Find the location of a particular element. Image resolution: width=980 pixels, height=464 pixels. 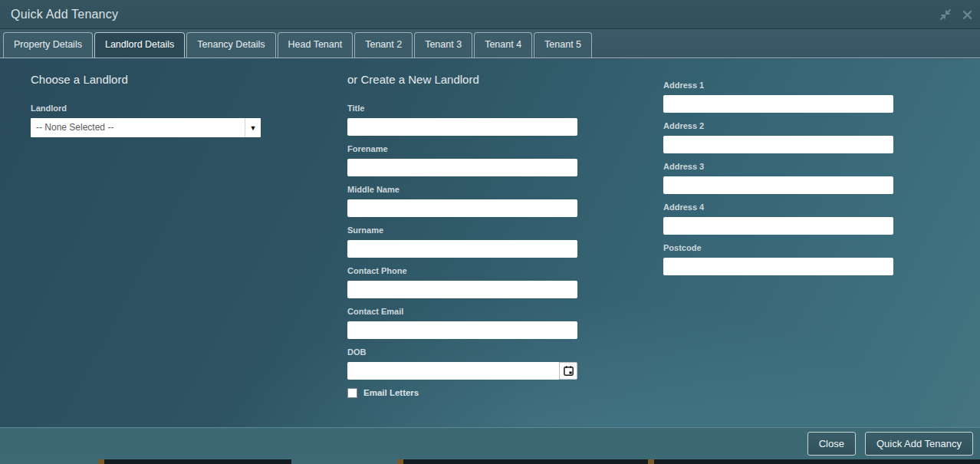

dialog-footer: Close Quick Add Tenancy is located at coordinates (490, 443).